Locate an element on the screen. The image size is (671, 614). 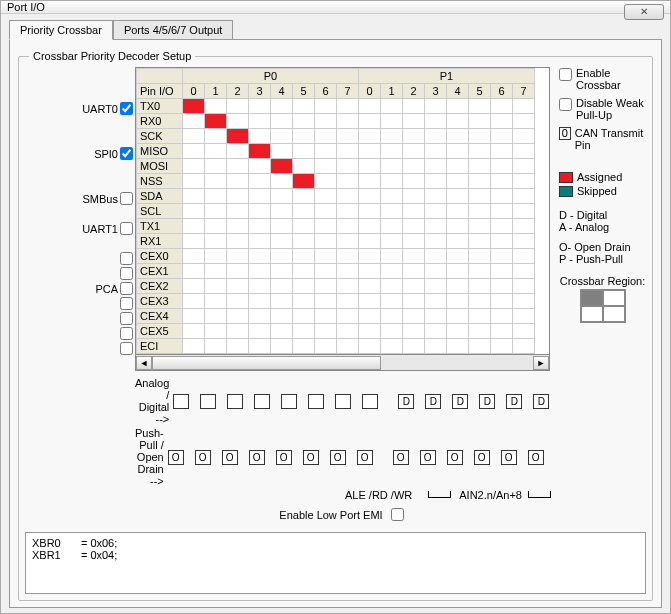
can-tx-pin-value: 0 is located at coordinates (565, 134).